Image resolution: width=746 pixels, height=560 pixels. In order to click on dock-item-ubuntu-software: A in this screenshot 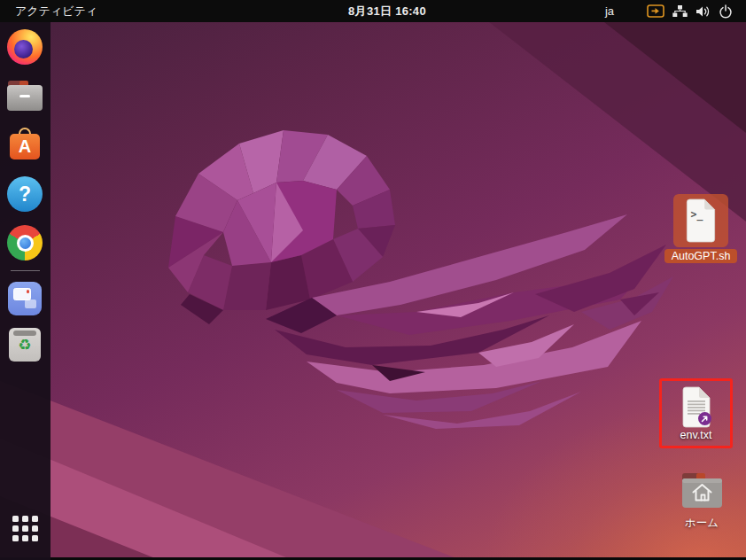, I will do `click(25, 144)`.